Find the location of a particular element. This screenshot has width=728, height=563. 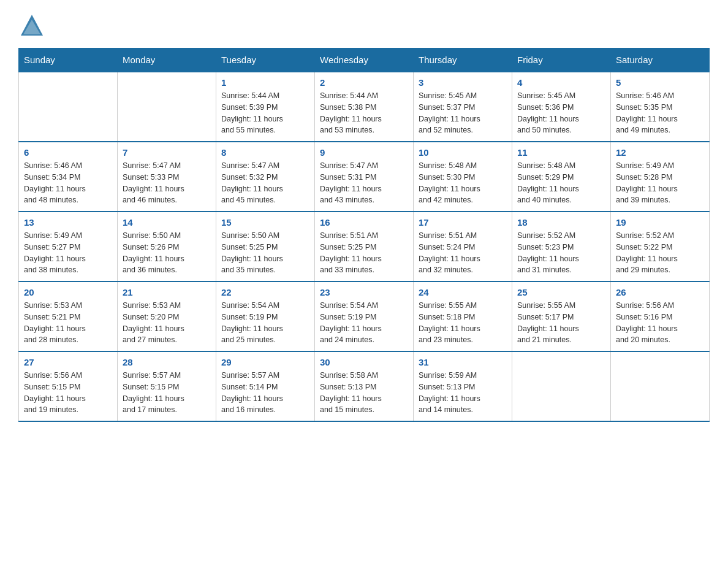

weekday-header-thursday: Thursday is located at coordinates (463, 60).